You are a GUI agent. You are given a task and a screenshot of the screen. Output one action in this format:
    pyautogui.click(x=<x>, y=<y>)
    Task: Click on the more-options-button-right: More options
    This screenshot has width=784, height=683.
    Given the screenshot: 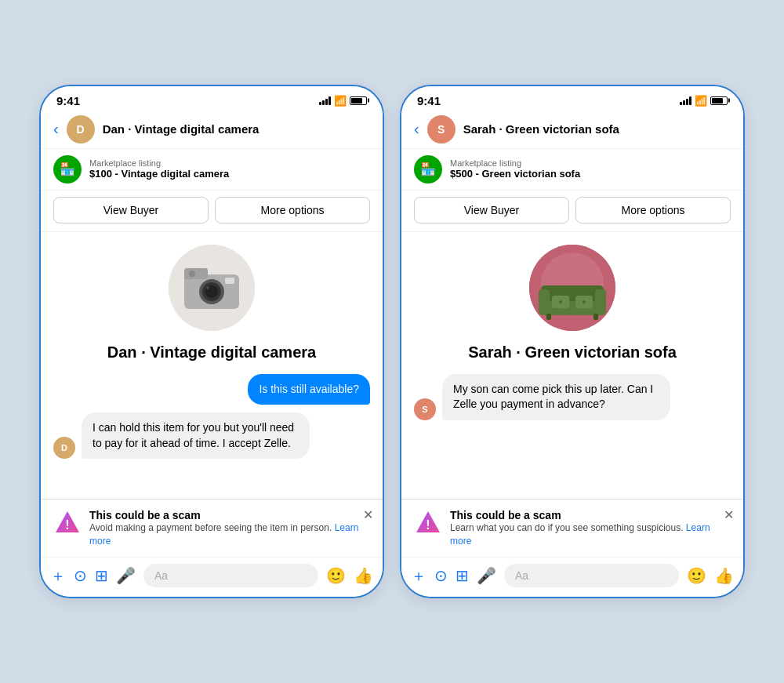 What is the action you would take?
    pyautogui.click(x=653, y=210)
    